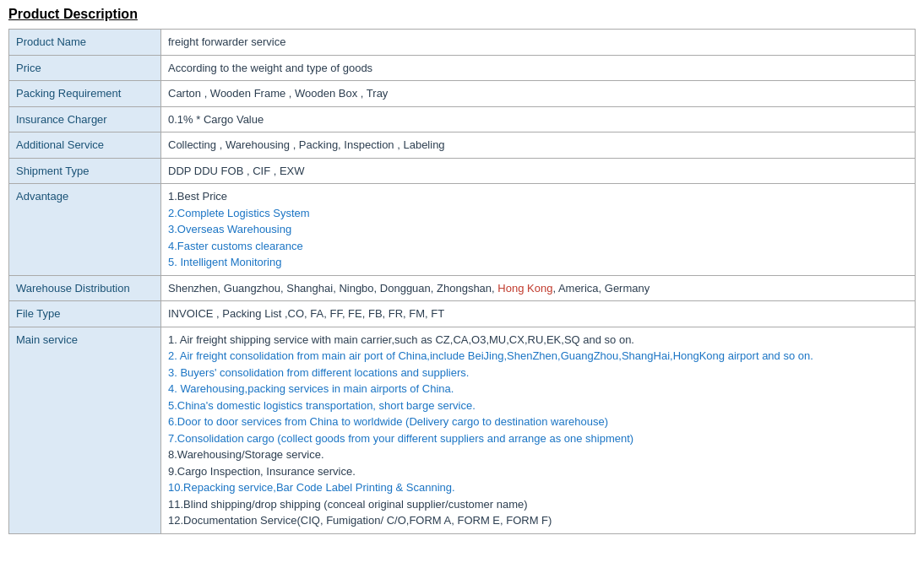  Describe the element at coordinates (236, 170) in the screenshot. I see `row-text-shipment-type: DDP DDU FOB , CIF , EXW` at that location.